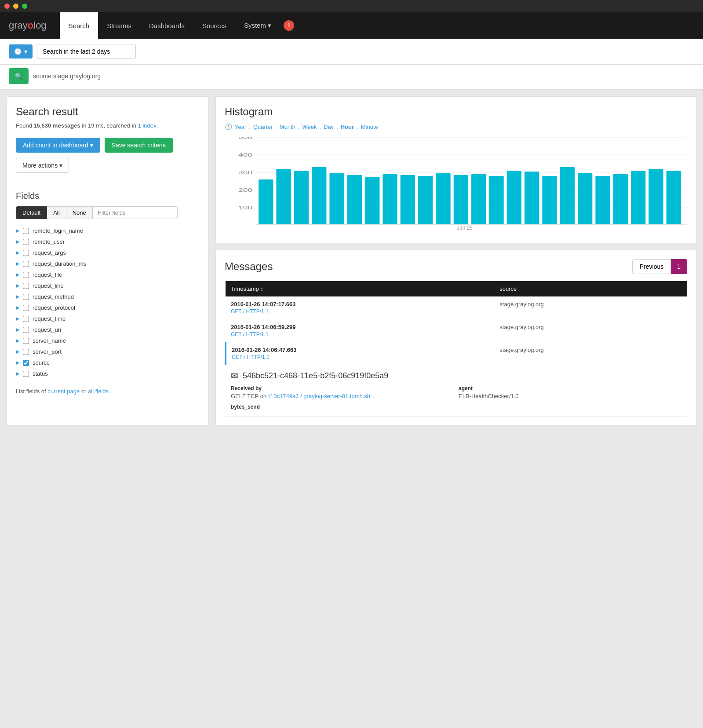 The height and width of the screenshot is (728, 703). What do you see at coordinates (591, 289) in the screenshot?
I see `source-column-header: source` at bounding box center [591, 289].